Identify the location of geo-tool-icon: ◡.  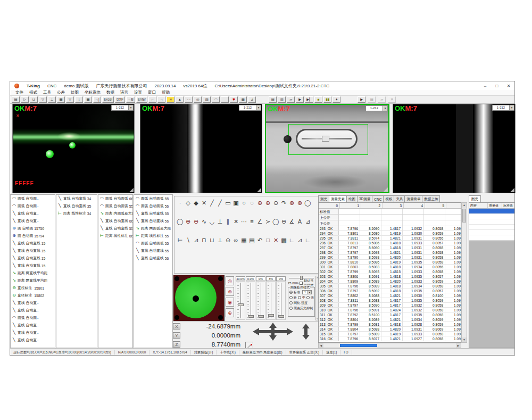
(212, 221).